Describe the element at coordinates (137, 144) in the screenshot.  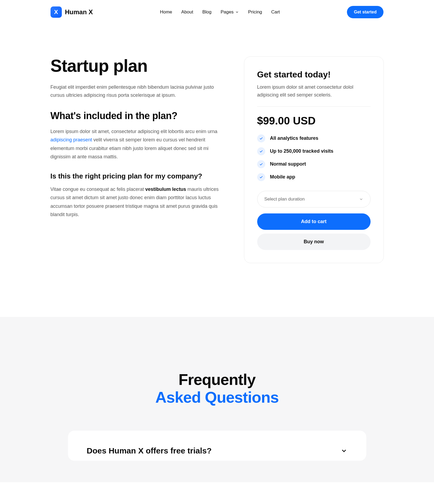
I see `included-text: Lorem ipsum dolor sit amet, consectetur …` at that location.